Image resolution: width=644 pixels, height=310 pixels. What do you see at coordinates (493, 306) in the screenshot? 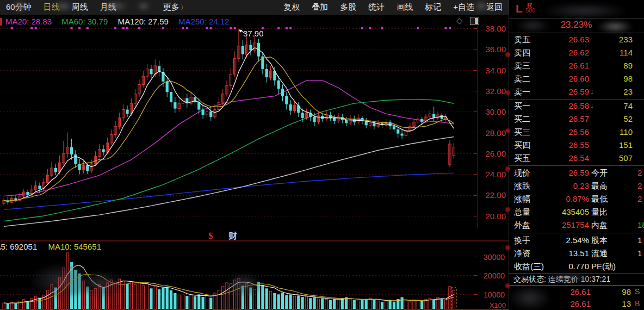
I see `volume-unit-label: X100` at bounding box center [493, 306].